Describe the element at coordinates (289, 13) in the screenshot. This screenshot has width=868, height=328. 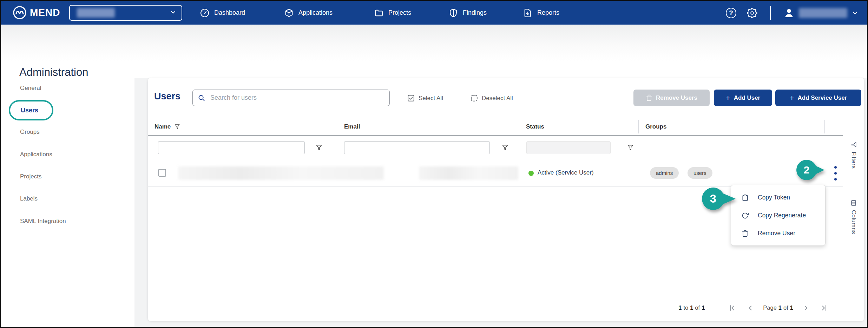
I see `applications-icon` at that location.